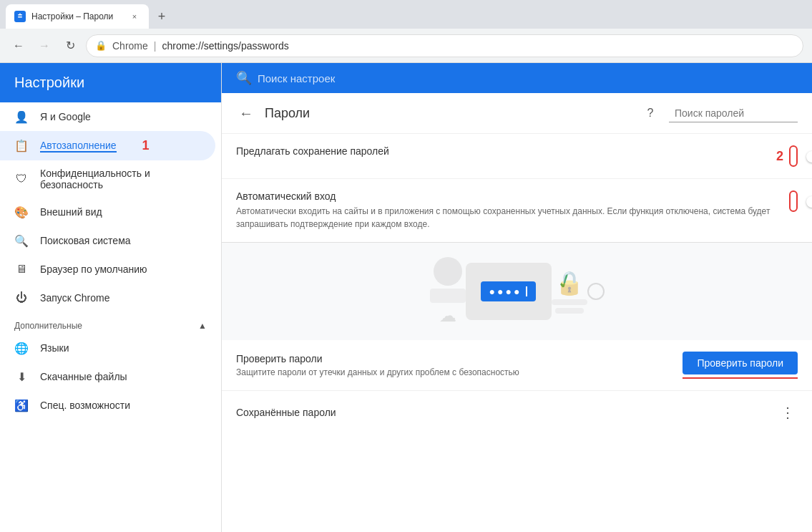 The height and width of the screenshot is (532, 812). I want to click on step-badge-1: 1, so click(146, 146).